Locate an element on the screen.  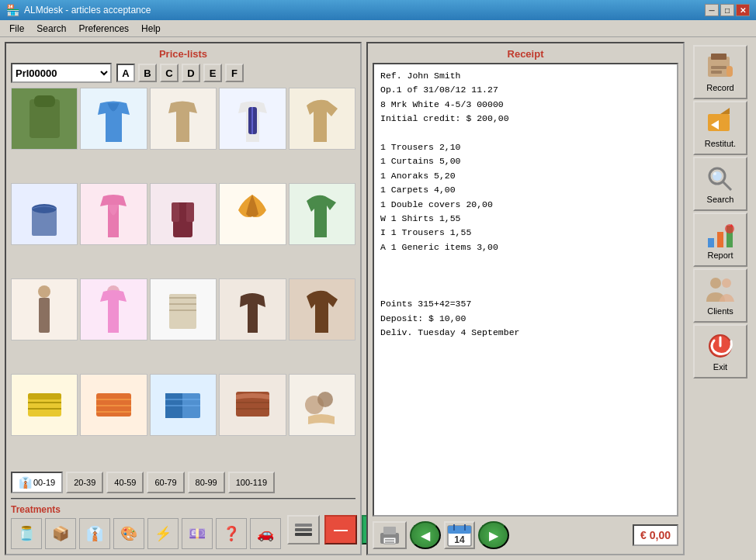
page-tab-3: 60-79 is located at coordinates (165, 482).